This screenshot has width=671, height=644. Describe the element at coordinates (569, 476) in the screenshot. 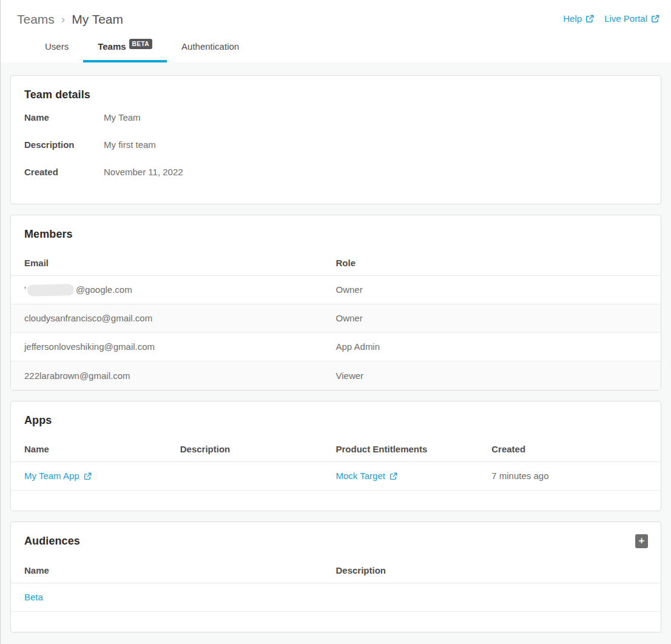

I see `app-created: 7 minutes ago` at that location.